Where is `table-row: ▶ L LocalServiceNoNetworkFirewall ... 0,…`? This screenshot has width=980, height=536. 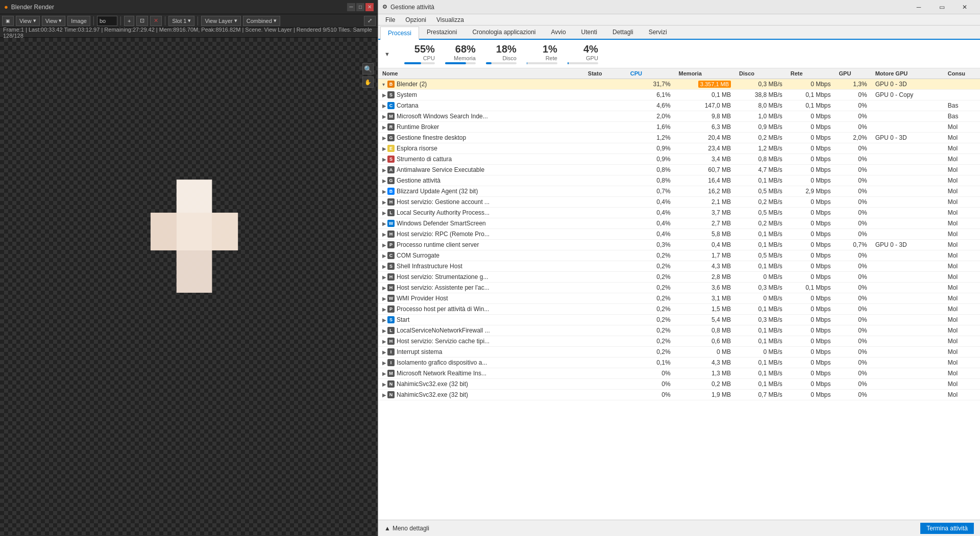 table-row: ▶ L LocalServiceNoNetworkFirewall ... 0,… is located at coordinates (679, 330).